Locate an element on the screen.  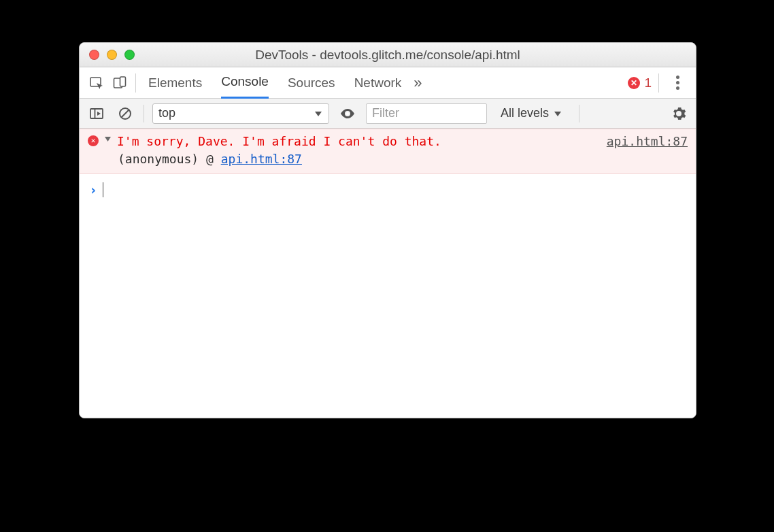
prompt-caret-icon: › is located at coordinates (93, 190).